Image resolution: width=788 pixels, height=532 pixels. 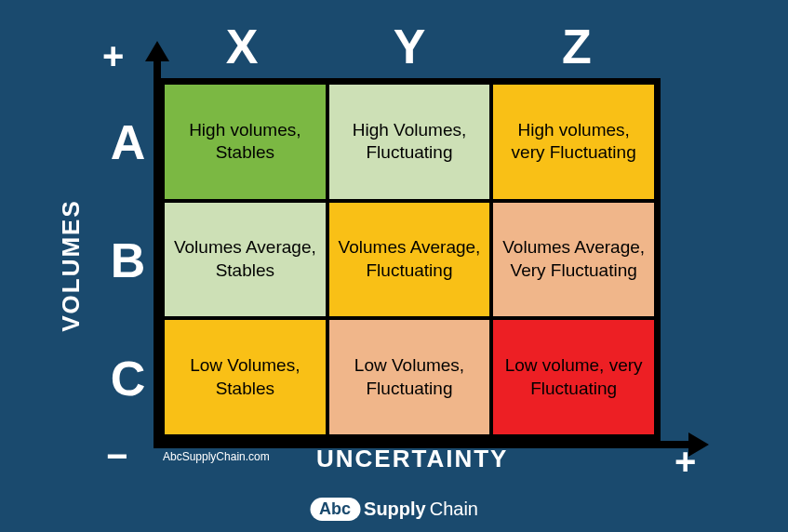 I want to click on cell-bz: Volumes Average, Very Fluctuating, so click(x=573, y=260).